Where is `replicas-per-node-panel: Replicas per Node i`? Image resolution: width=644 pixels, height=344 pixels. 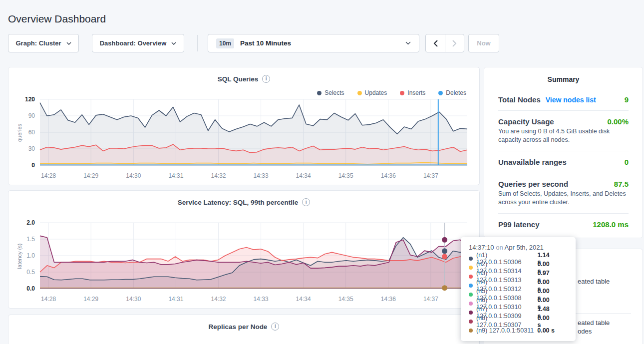 replicas-per-node-panel: Replicas per Node i is located at coordinates (244, 330).